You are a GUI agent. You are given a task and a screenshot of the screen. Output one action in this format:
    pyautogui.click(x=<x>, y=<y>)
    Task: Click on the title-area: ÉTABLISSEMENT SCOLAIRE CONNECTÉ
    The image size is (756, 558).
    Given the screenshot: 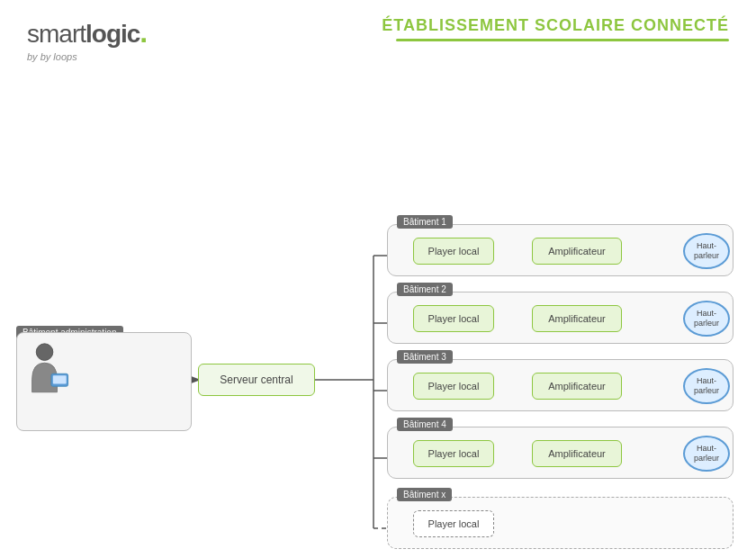 What is the action you would take?
    pyautogui.click(x=555, y=29)
    